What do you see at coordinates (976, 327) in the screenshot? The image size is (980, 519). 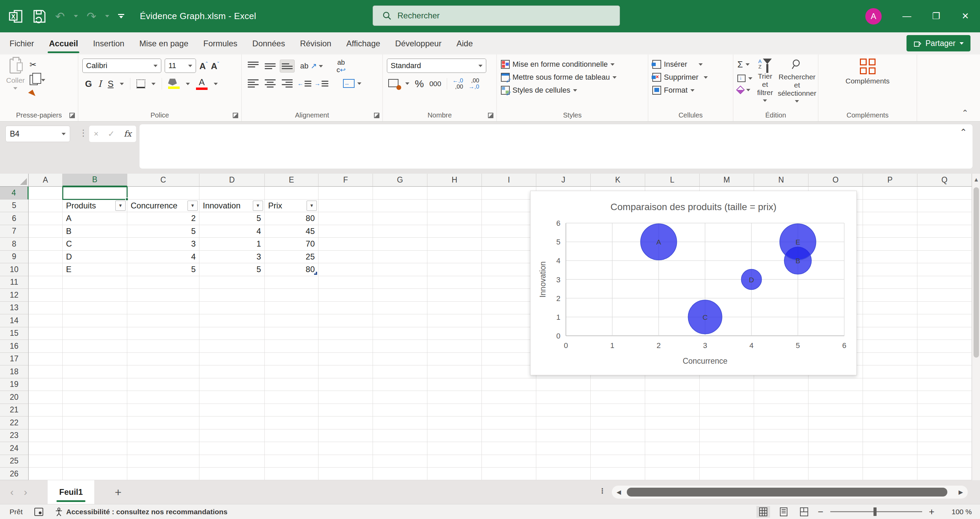 I see `vertical-scrollbar: ▲` at bounding box center [976, 327].